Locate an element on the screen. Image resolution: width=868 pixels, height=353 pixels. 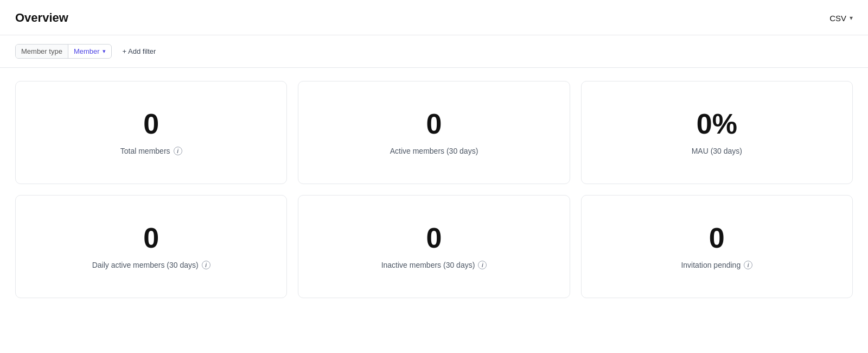
stat-label-daily-active-members: Daily active members (30 days)i is located at coordinates (151, 265).